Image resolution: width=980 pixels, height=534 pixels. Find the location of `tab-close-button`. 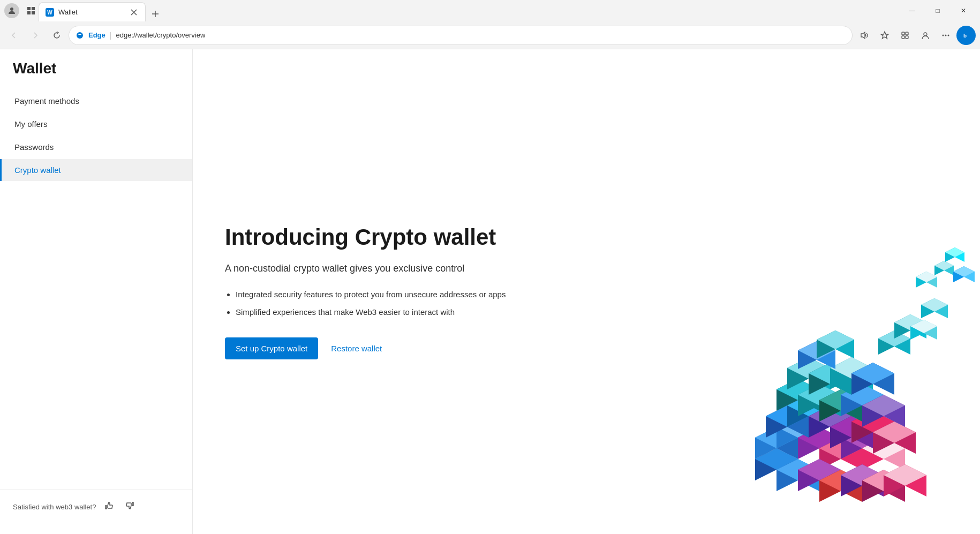

tab-close-button is located at coordinates (134, 12).